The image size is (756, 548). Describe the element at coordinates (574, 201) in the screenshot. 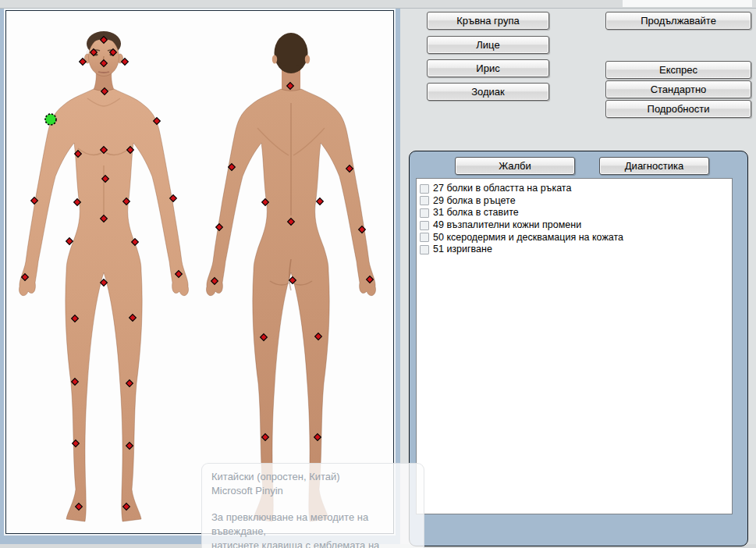

I see `complaint-item: 29 болка в ръцете` at that location.